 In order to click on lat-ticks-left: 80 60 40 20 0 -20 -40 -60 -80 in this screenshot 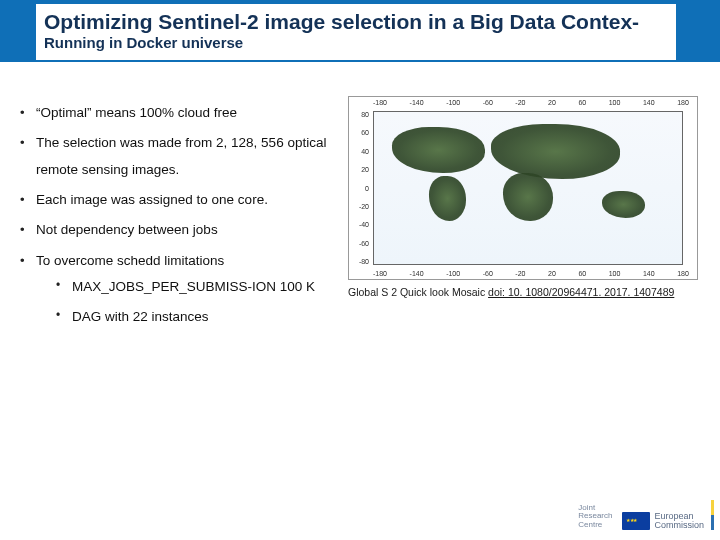, I will do `click(361, 188)`.